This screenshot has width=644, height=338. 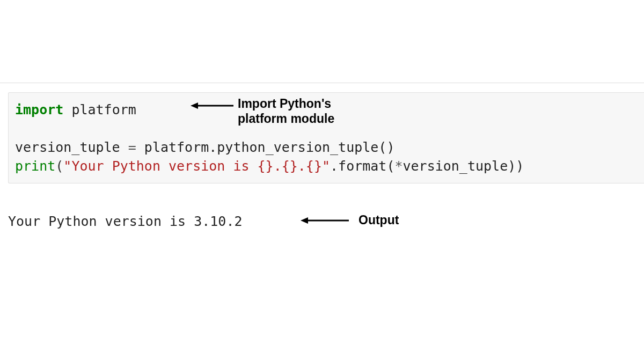 What do you see at coordinates (269, 147) in the screenshot?
I see `call-expr: platform.python_version_tuple()` at bounding box center [269, 147].